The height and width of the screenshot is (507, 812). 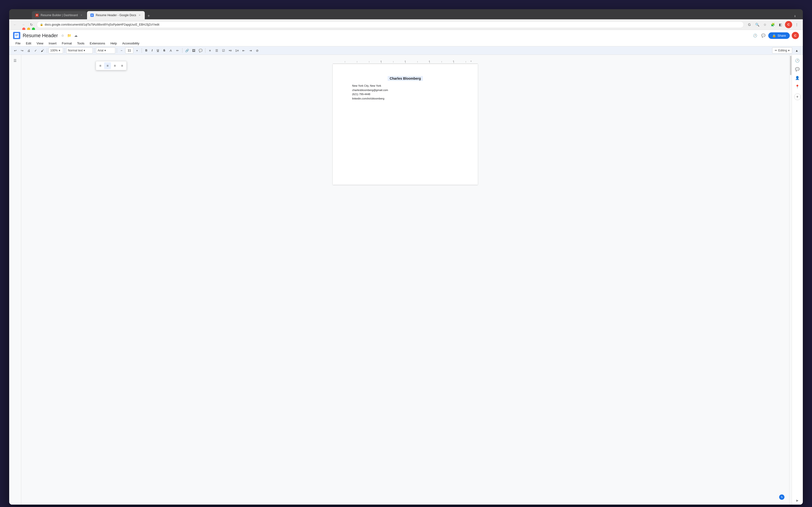 I want to click on redo-button: ↪, so click(x=22, y=50).